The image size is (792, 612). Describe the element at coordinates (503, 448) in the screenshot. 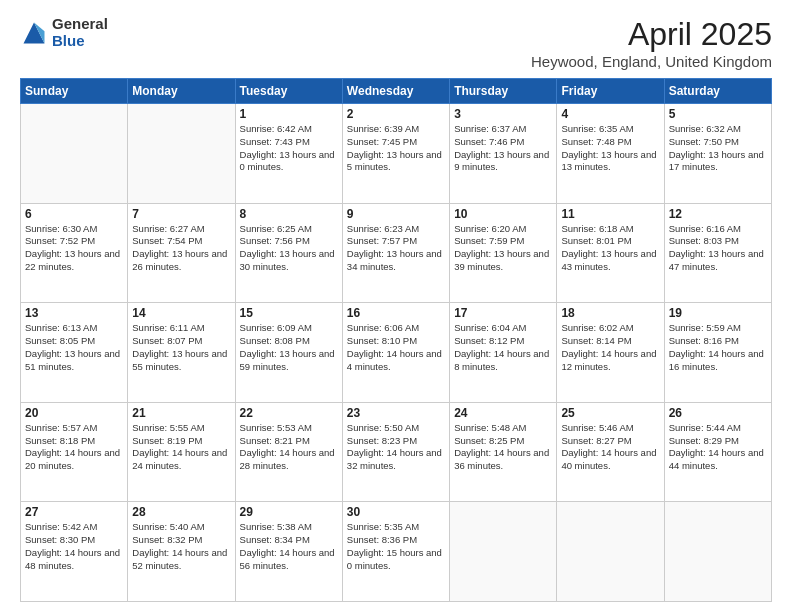

I see `day-info: Sunrise: 5:48 AM Sunset: 8:25 PM Dayligh…` at that location.